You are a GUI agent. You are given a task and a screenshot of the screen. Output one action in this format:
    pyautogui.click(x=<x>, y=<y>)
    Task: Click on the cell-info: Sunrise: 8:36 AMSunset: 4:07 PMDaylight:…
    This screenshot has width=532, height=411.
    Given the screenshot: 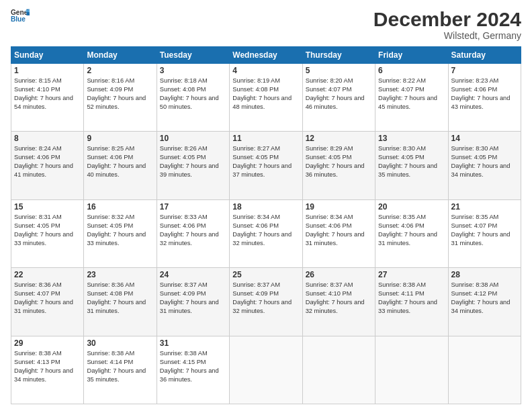 What is the action you would take?
    pyautogui.click(x=47, y=298)
    